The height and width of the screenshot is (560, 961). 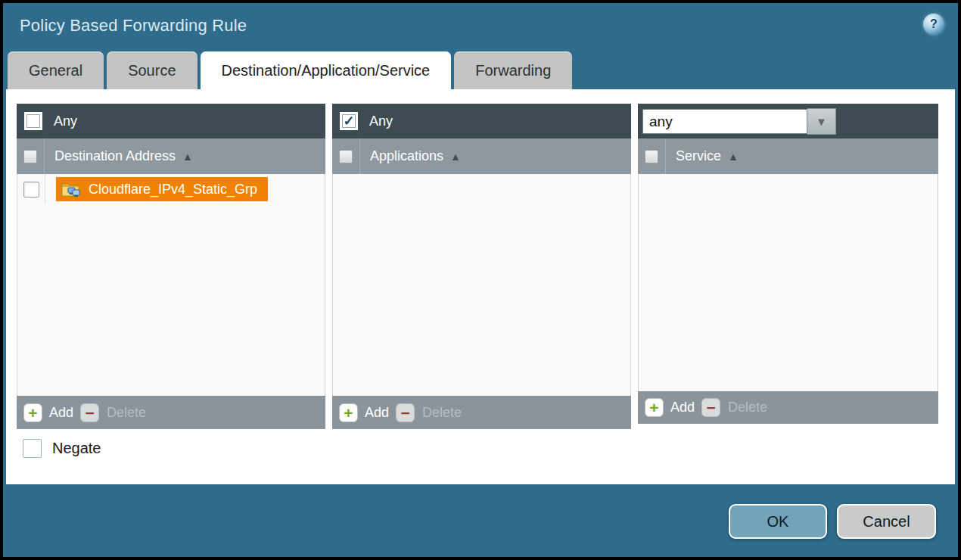 I want to click on negate-option: Negate, so click(x=62, y=448).